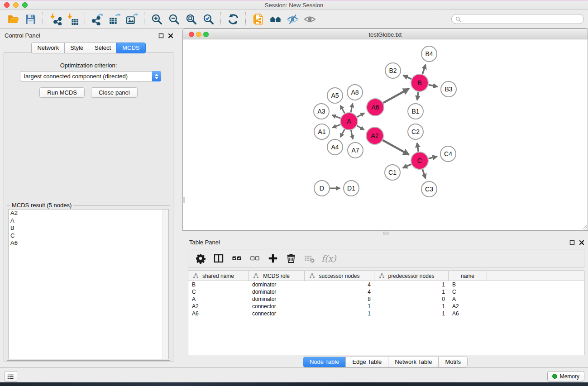 This screenshot has width=588, height=386. I want to click on column-header-name: name, so click(468, 276).